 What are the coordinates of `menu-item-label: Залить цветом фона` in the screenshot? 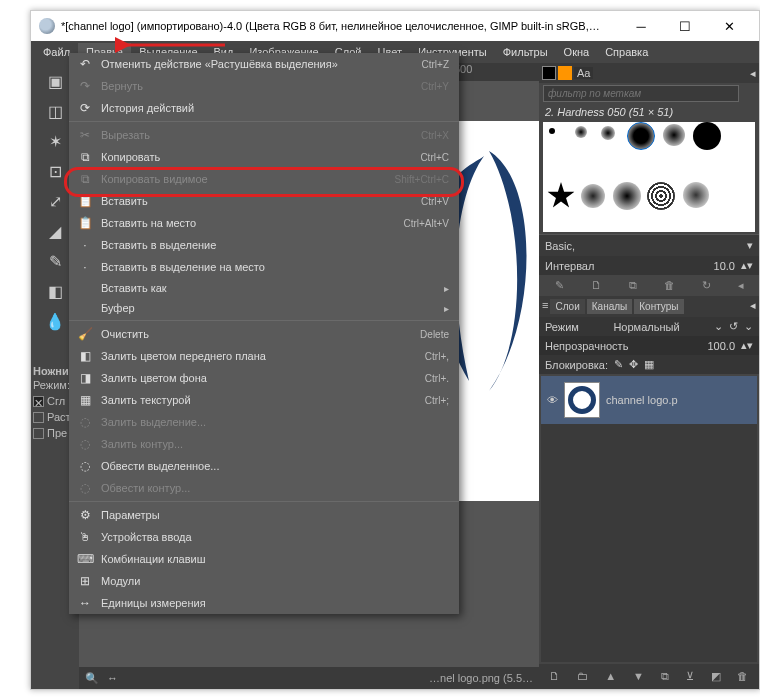 It's located at (259, 378).